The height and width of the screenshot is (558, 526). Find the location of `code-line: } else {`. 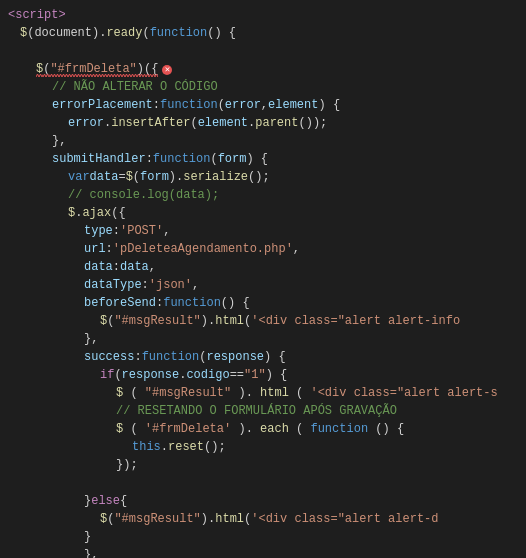

code-line: } else { is located at coordinates (263, 503).